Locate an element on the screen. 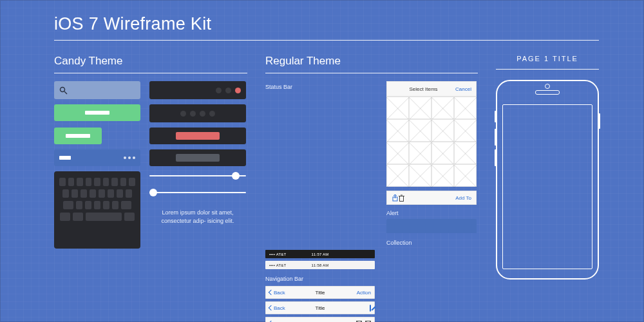 This screenshot has height=322, width=644. title-rule is located at coordinates (327, 40).